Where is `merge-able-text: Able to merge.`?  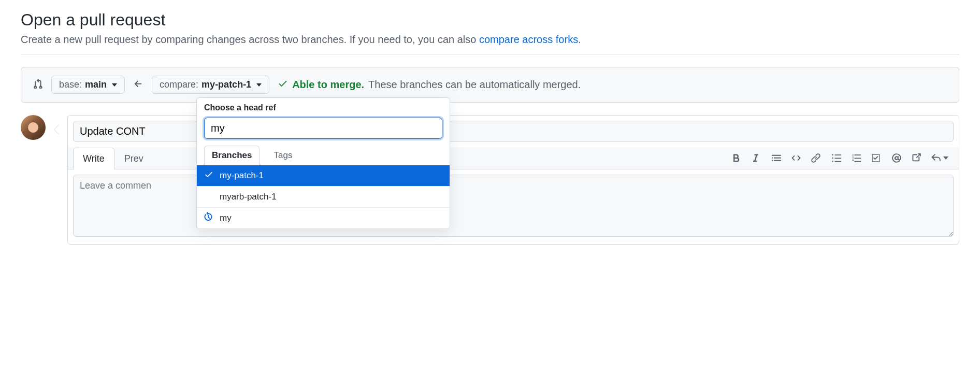 merge-able-text: Able to merge. is located at coordinates (328, 85).